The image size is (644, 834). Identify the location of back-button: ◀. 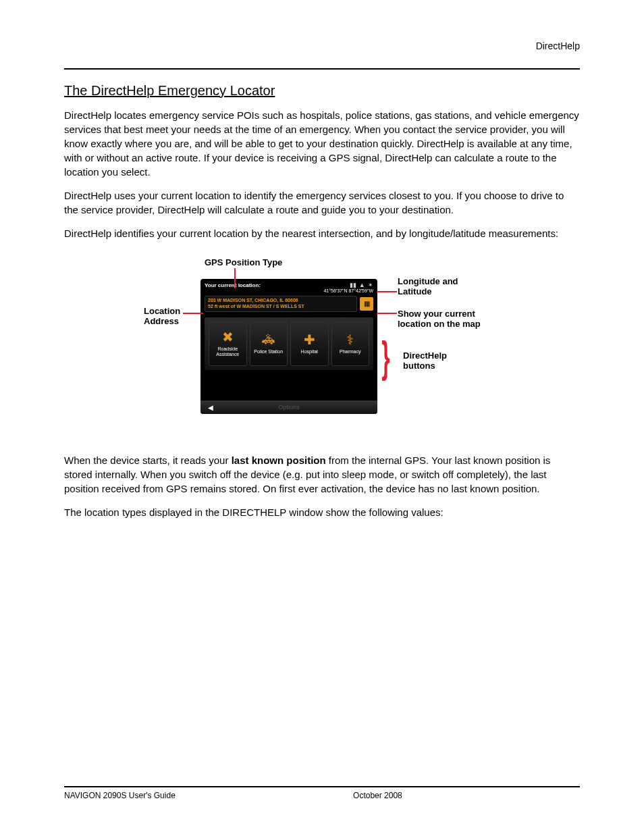
(211, 408).